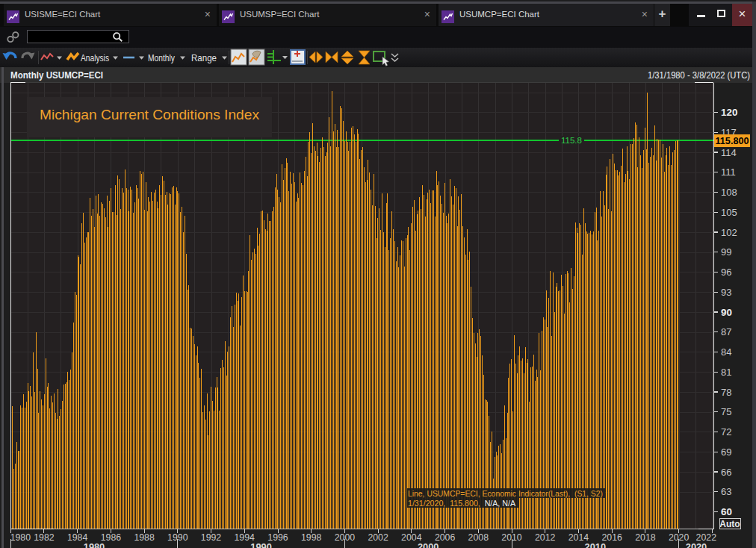 This screenshot has height=548, width=756. What do you see at coordinates (95, 58) in the screenshot?
I see `svg-text: Analysis` at bounding box center [95, 58].